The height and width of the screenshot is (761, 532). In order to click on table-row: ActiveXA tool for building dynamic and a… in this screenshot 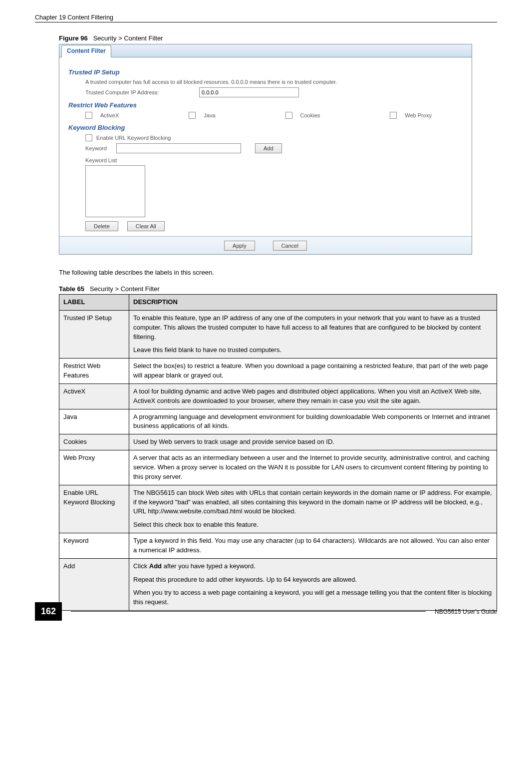, I will do `click(278, 396)`.